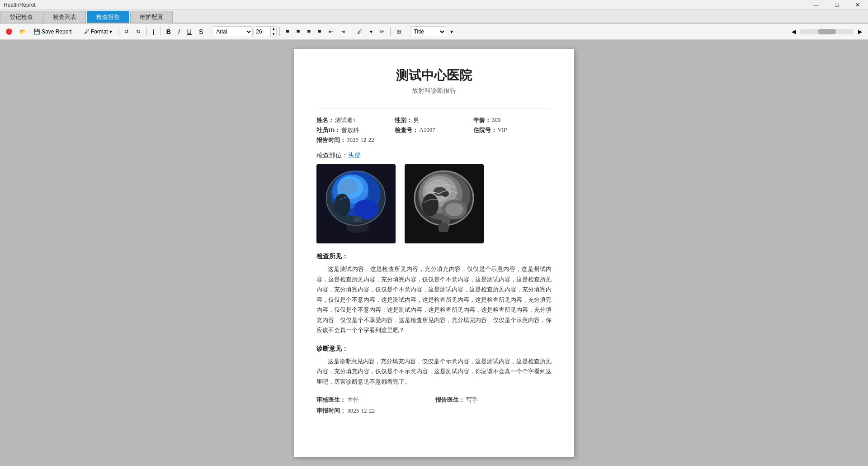 The height and width of the screenshot is (466, 868). What do you see at coordinates (416, 120) in the screenshot?
I see `gender-value: 男` at bounding box center [416, 120].